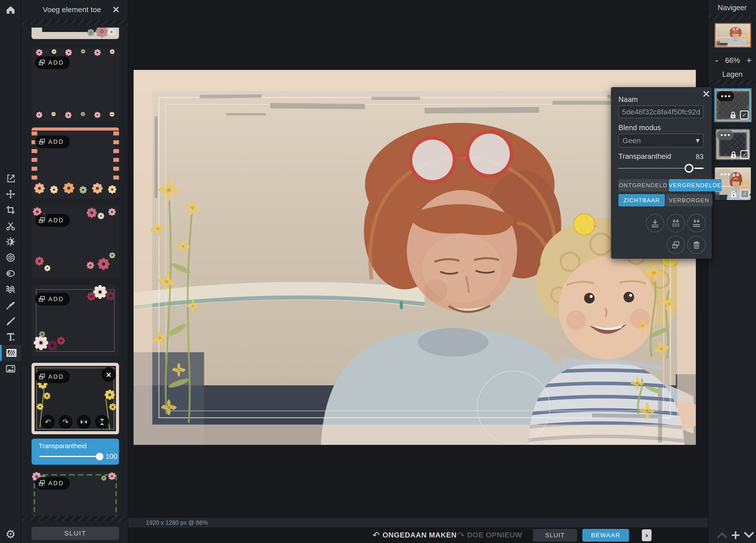 The width and height of the screenshot is (756, 543). Describe the element at coordinates (75, 321) in the screenshot. I see `element-item-burgundy-floral: ADD` at that location.